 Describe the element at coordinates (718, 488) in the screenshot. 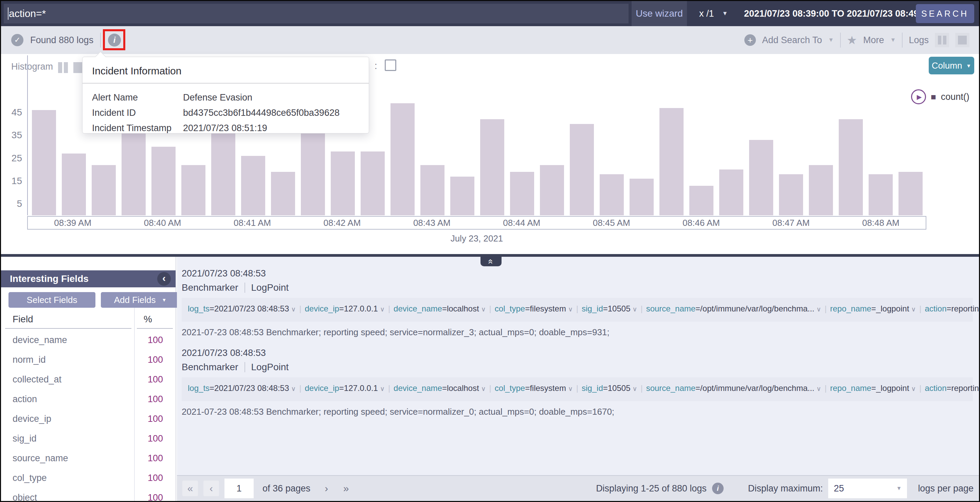

I see `info-icon: i` at that location.